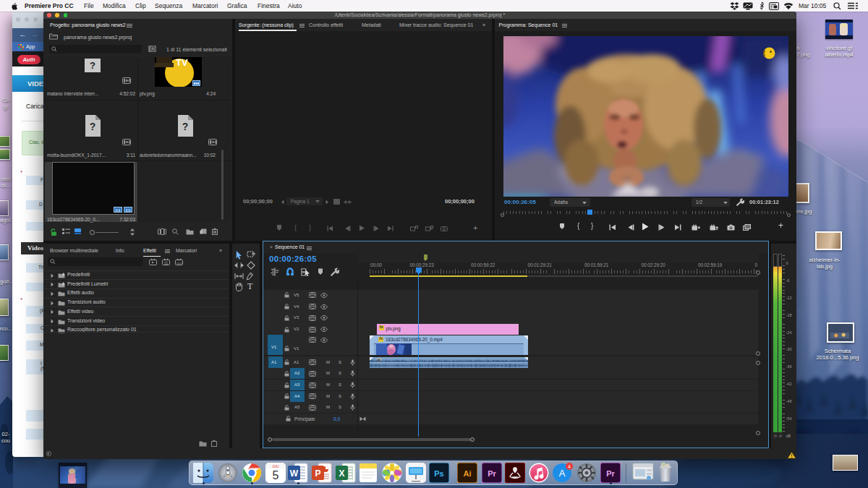  I want to click on svg-text: 4, so click(569, 467).